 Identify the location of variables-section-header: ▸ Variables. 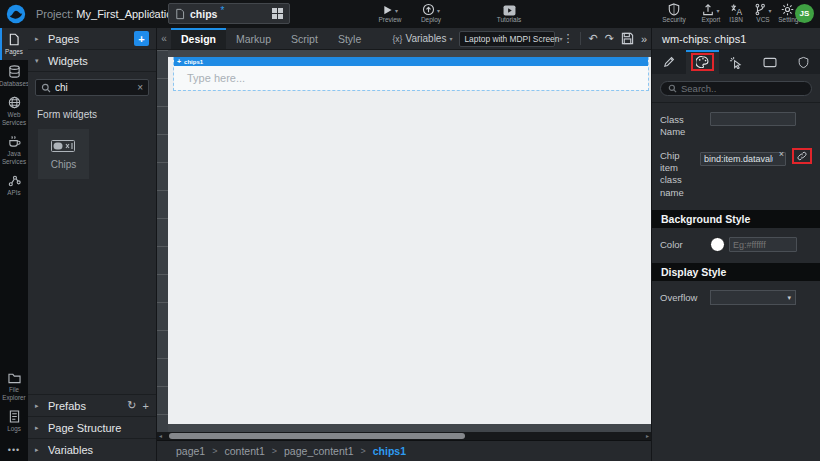
(92, 450).